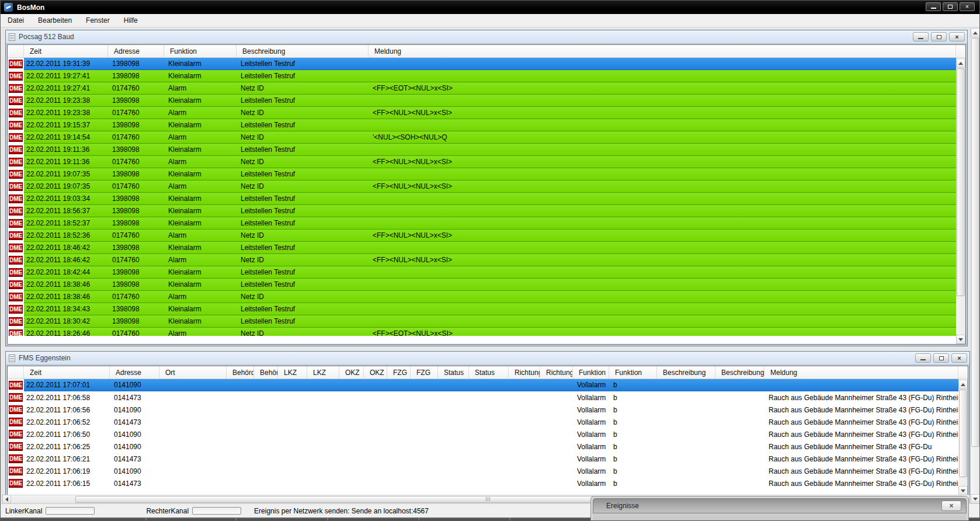 The width and height of the screenshot is (980, 521). What do you see at coordinates (486, 37) in the screenshot?
I see `pocsag-titlebar: Pocsag 512 Baud ×` at bounding box center [486, 37].